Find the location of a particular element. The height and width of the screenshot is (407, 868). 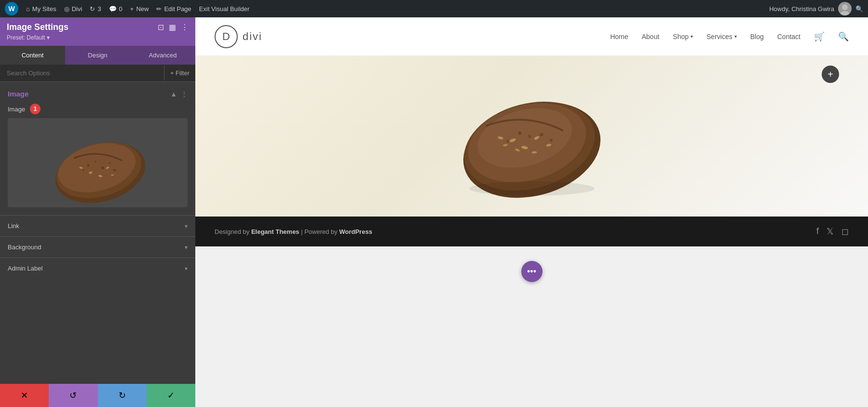

section-more-icon: ⋮ is located at coordinates (184, 94).